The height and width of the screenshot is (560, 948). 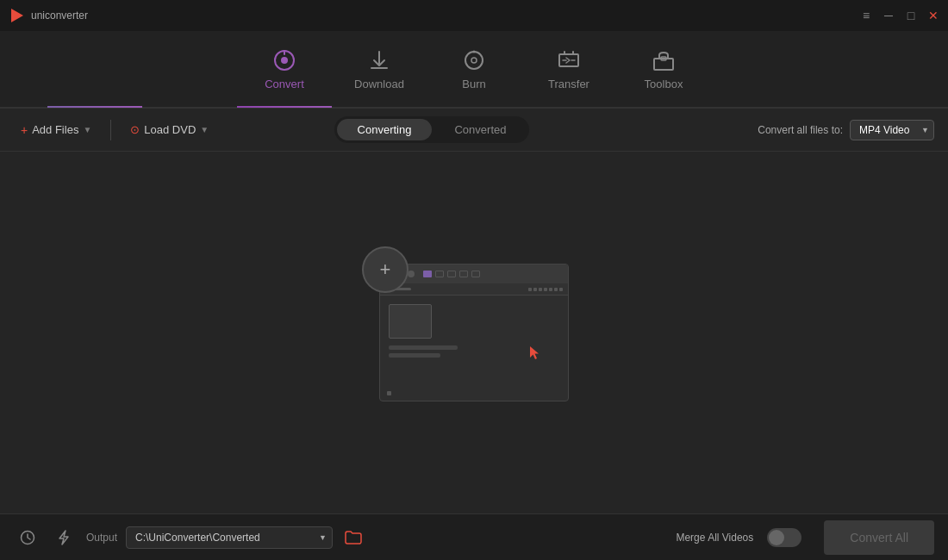 What do you see at coordinates (480, 129) in the screenshot?
I see `tab-converted: Converted` at bounding box center [480, 129].